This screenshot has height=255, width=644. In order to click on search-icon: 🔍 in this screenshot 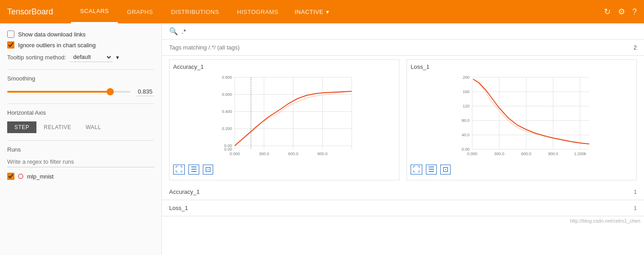, I will do `click(174, 31)`.